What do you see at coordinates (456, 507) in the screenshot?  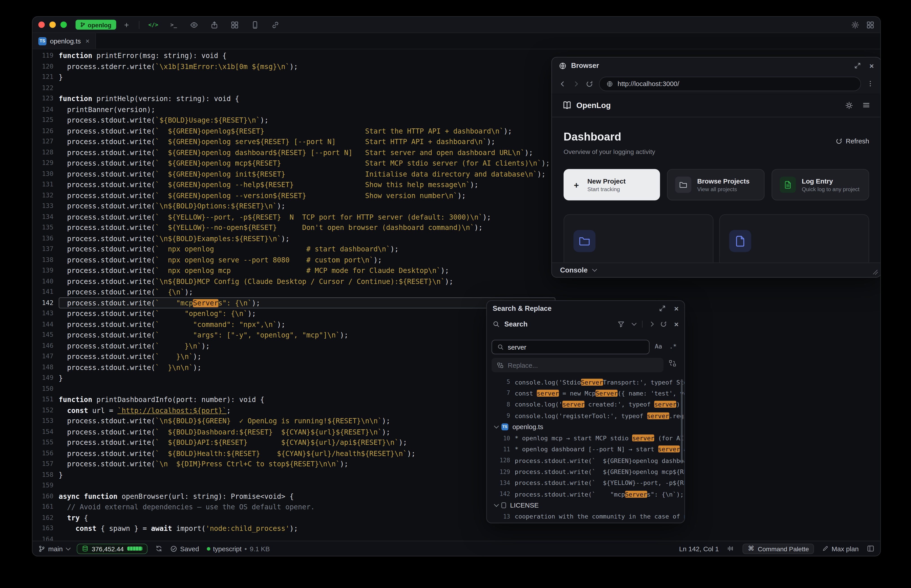 I see `code-line-161: 161 // Avoid external dependencies — use…` at bounding box center [456, 507].